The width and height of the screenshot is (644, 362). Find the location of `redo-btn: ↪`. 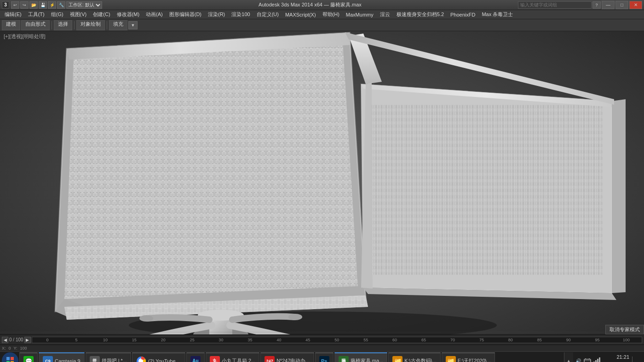

redo-btn: ↪ is located at coordinates (24, 5).